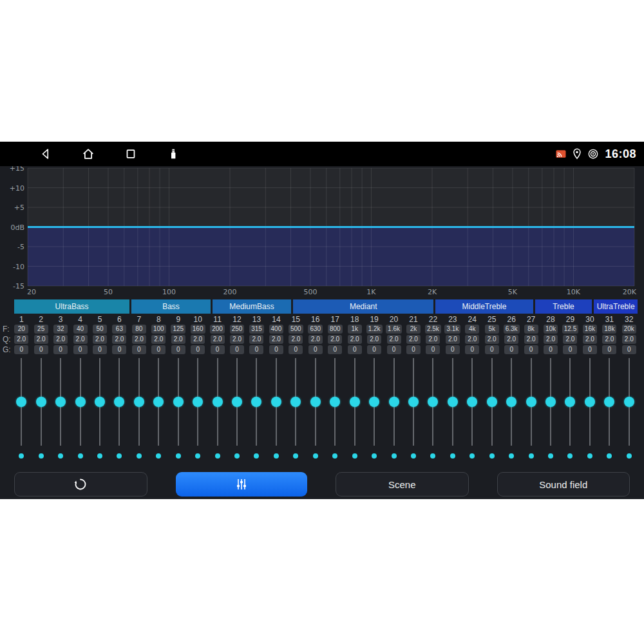  Describe the element at coordinates (363, 307) in the screenshot. I see `band-mediant: Mediant` at that location.